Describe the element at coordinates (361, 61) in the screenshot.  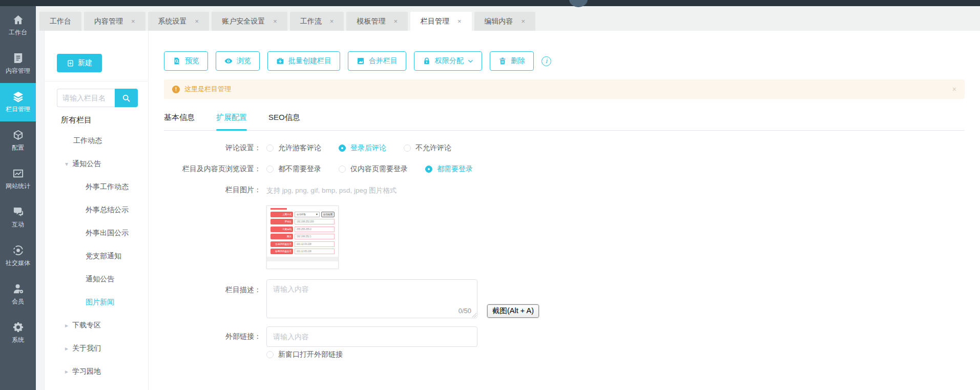
I see `merge-icon` at that location.